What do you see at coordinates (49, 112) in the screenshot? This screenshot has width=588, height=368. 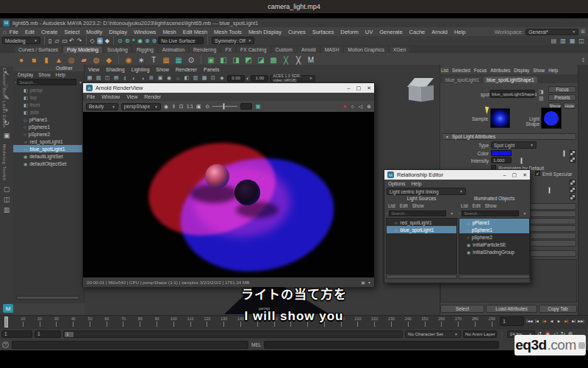 I see `outliner-item: side` at bounding box center [49, 112].